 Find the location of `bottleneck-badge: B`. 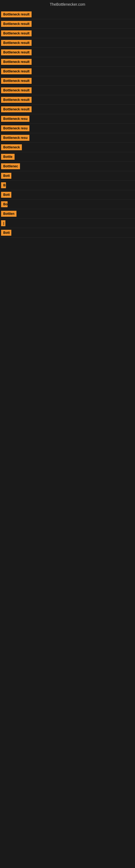

bottleneck-badge: B is located at coordinates (3, 185).